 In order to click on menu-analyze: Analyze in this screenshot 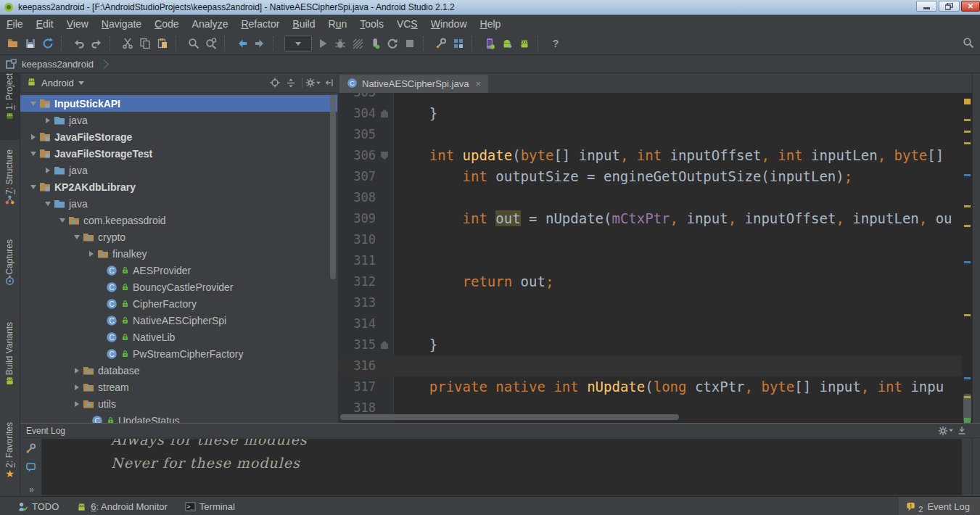, I will do `click(210, 24)`.